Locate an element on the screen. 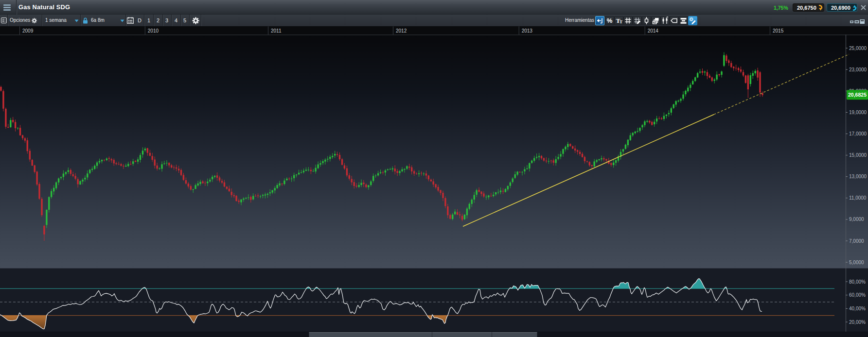 The image size is (868, 337). svg-text: 60,00% is located at coordinates (857, 295).